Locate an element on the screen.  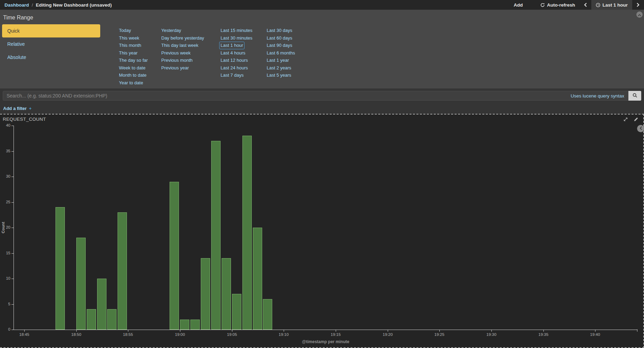
time-back-button is located at coordinates (585, 5).